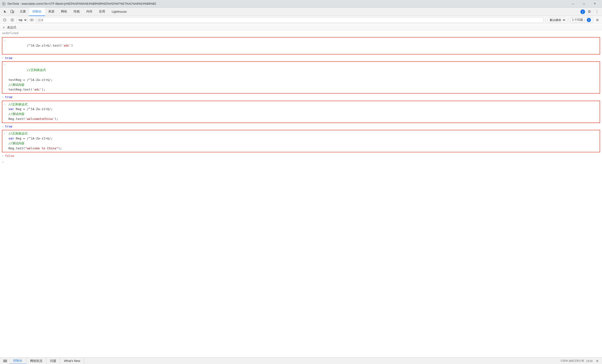 This screenshot has width=602, height=364. Describe the element at coordinates (64, 12) in the screenshot. I see `tab-network: 网络` at that location.